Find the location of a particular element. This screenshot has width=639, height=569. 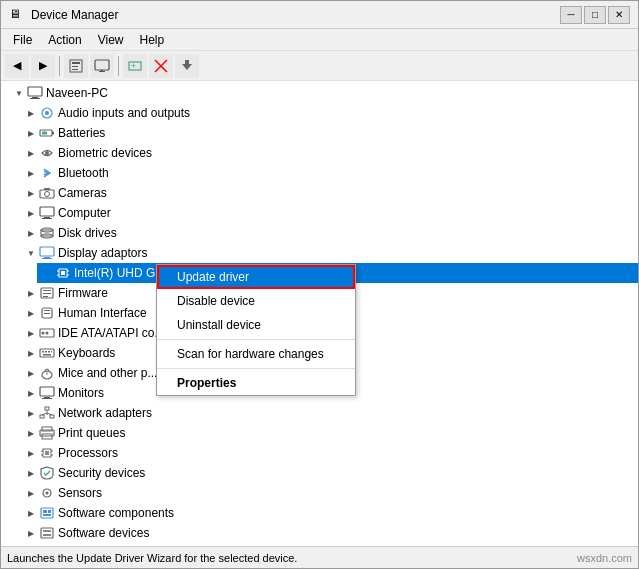

expand-sw-components: ▶ is located at coordinates (31, 513).